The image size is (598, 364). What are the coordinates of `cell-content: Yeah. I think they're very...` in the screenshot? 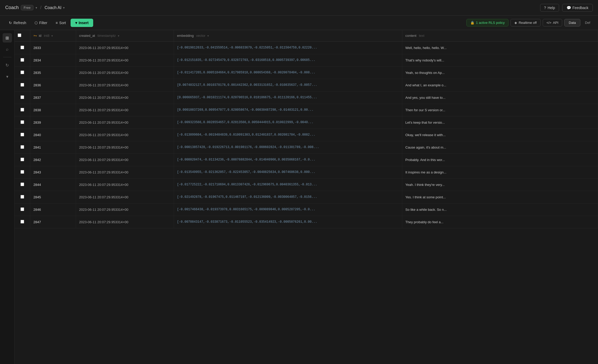 It's located at (500, 185).